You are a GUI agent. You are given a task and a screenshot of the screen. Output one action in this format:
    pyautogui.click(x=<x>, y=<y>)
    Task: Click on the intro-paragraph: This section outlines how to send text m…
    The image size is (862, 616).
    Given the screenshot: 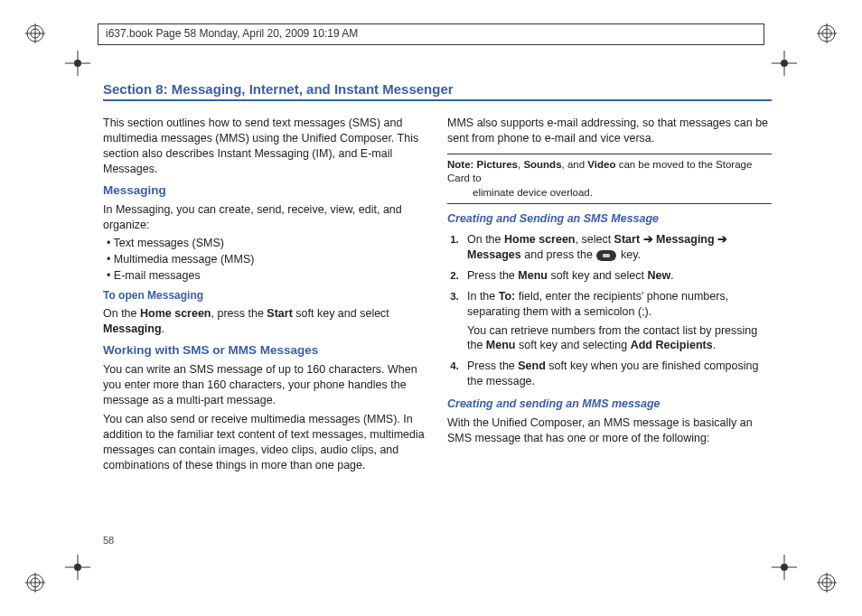 What is the action you would take?
    pyautogui.click(x=266, y=146)
    